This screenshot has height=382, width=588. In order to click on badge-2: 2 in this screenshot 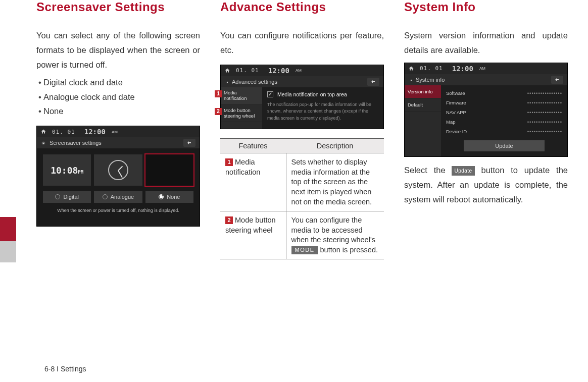, I will do `click(229, 220)`.